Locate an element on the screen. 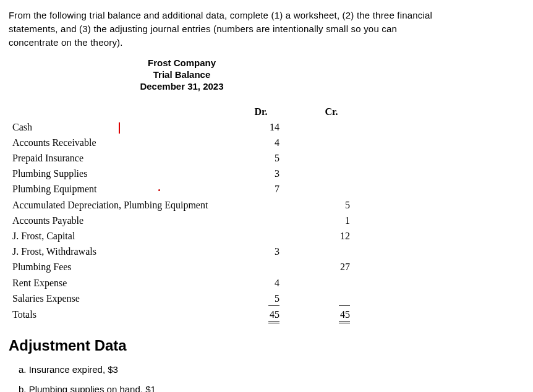 The width and height of the screenshot is (533, 392). account-label: Accumulated Depreciation, Plumbing Equip… is located at coordinates (124, 205).